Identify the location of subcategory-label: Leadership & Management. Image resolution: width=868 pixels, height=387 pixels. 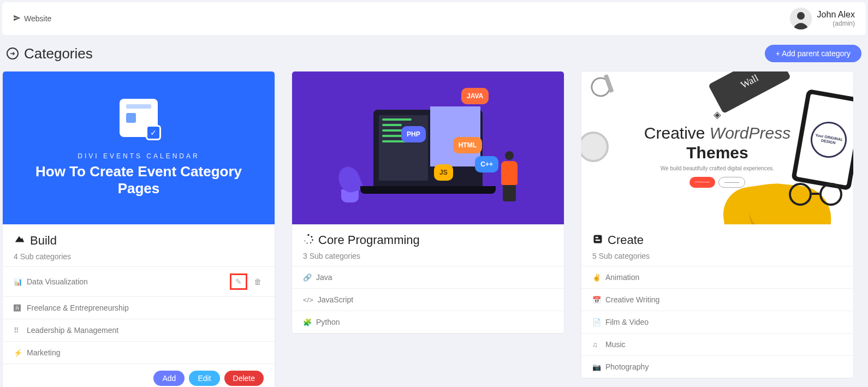
(145, 330).